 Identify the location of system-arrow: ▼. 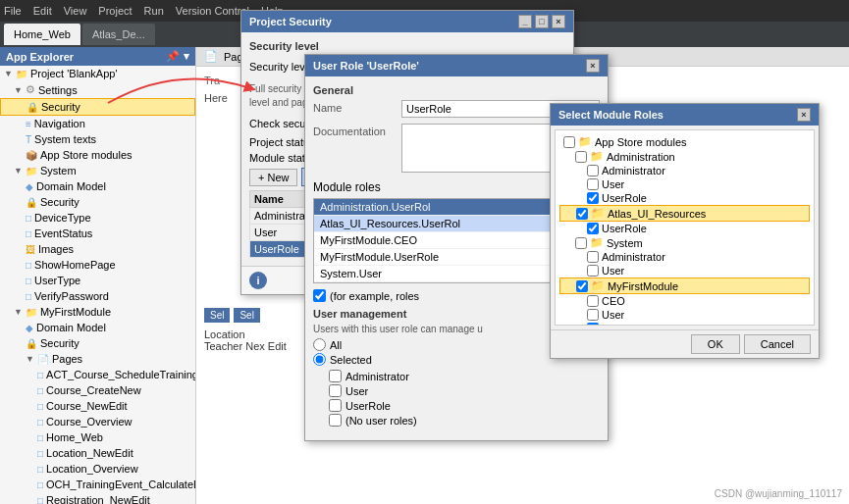
(18, 171).